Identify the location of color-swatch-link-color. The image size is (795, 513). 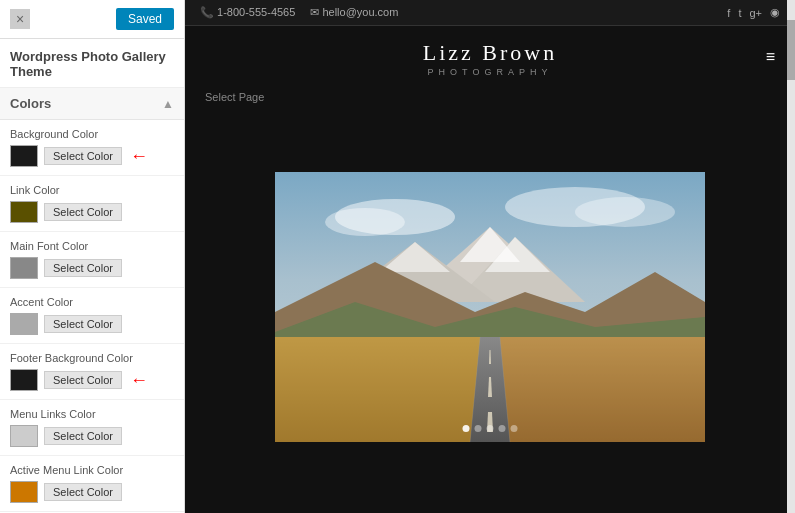
(24, 212).